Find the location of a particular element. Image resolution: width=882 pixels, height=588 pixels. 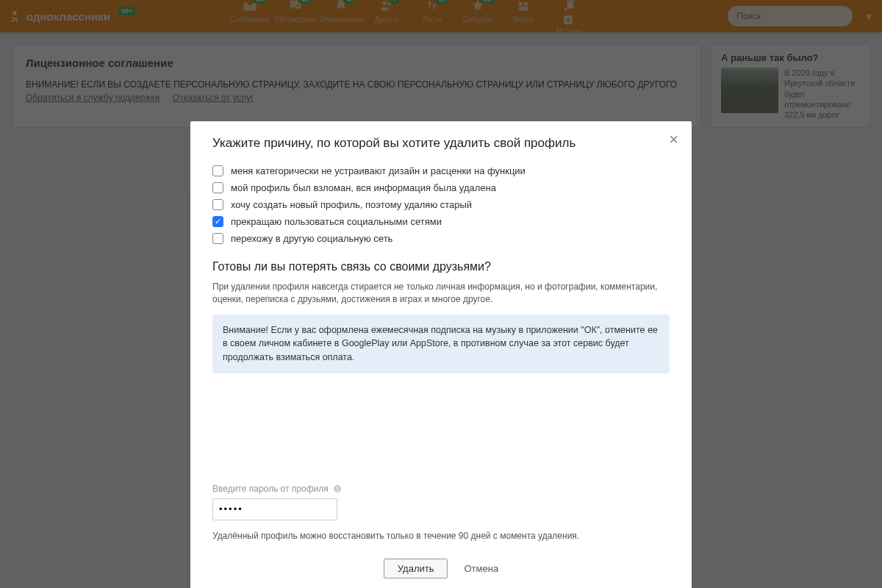

modal-subheading: Готовы ли вы потерять связь со своими др… is located at coordinates (441, 267).